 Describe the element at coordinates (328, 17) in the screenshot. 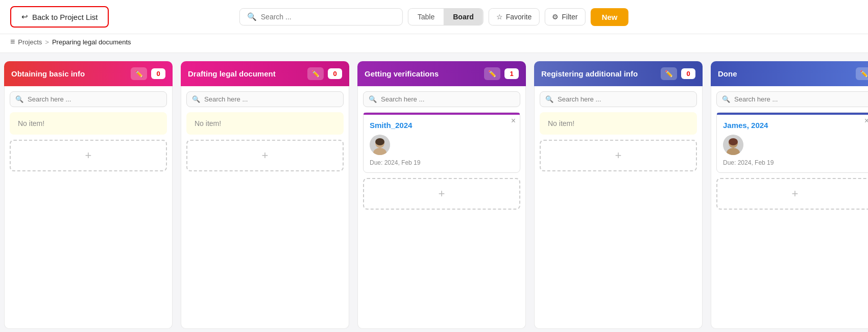

I see `header-search-input` at that location.